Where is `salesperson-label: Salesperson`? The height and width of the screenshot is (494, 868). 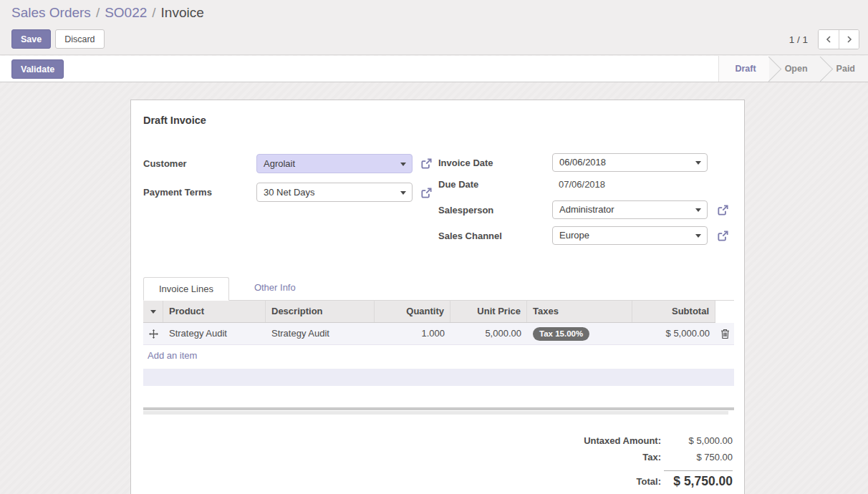
salesperson-label: Salesperson is located at coordinates (466, 210).